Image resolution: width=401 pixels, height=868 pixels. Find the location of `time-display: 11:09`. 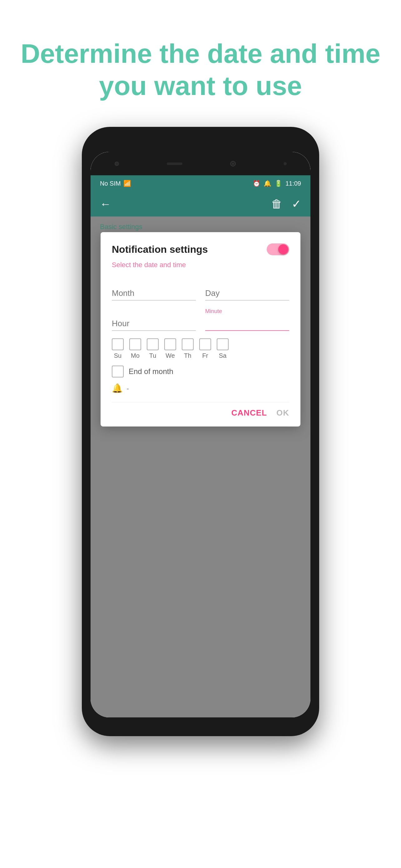

time-display: 11:09 is located at coordinates (293, 183).